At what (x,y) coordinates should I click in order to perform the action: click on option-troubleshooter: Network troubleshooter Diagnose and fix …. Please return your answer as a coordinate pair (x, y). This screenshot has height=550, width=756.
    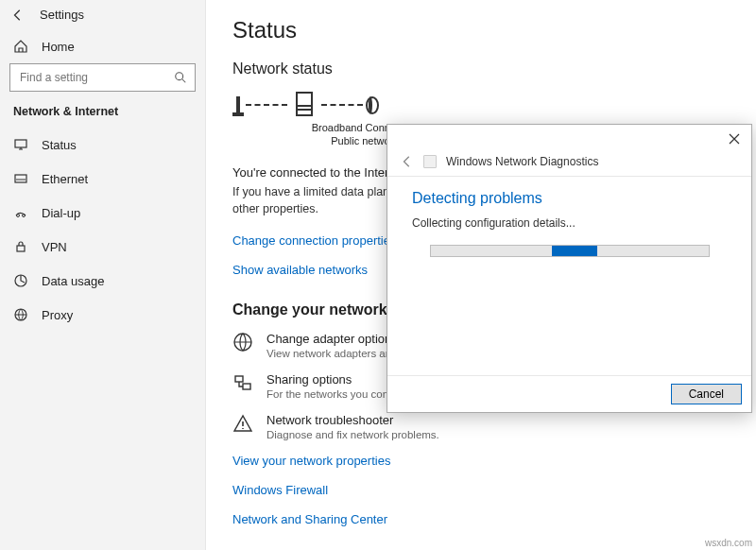
    Looking at the image, I should click on (481, 427).